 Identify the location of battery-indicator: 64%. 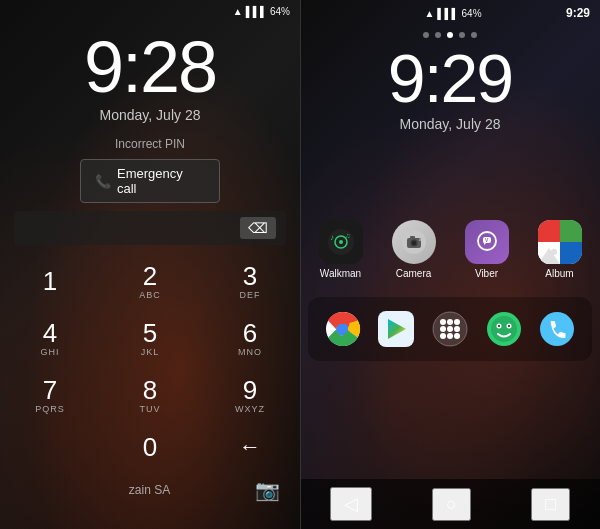
(280, 12).